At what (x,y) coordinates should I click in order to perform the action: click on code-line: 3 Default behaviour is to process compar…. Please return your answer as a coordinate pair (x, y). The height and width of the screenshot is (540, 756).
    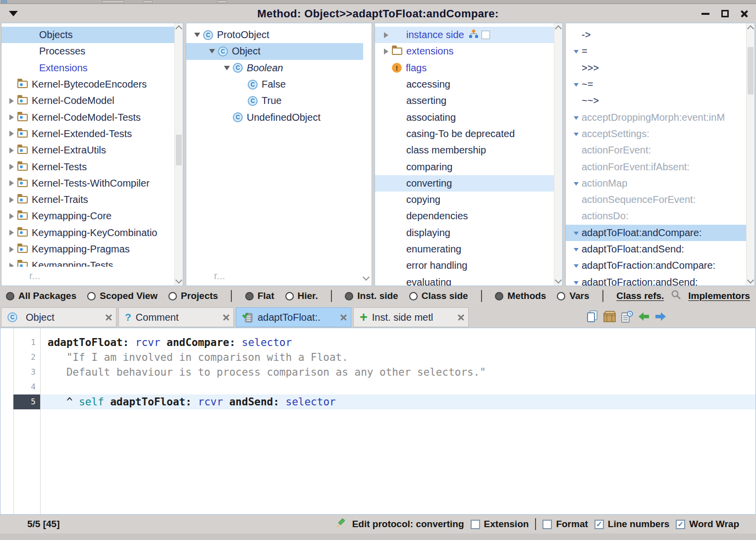
    Looking at the image, I should click on (378, 372).